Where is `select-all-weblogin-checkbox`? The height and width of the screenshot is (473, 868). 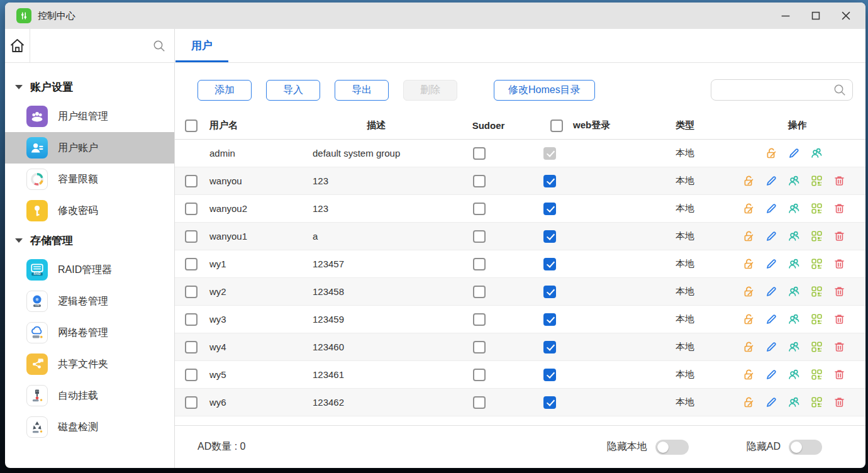
select-all-weblogin-checkbox is located at coordinates (557, 126).